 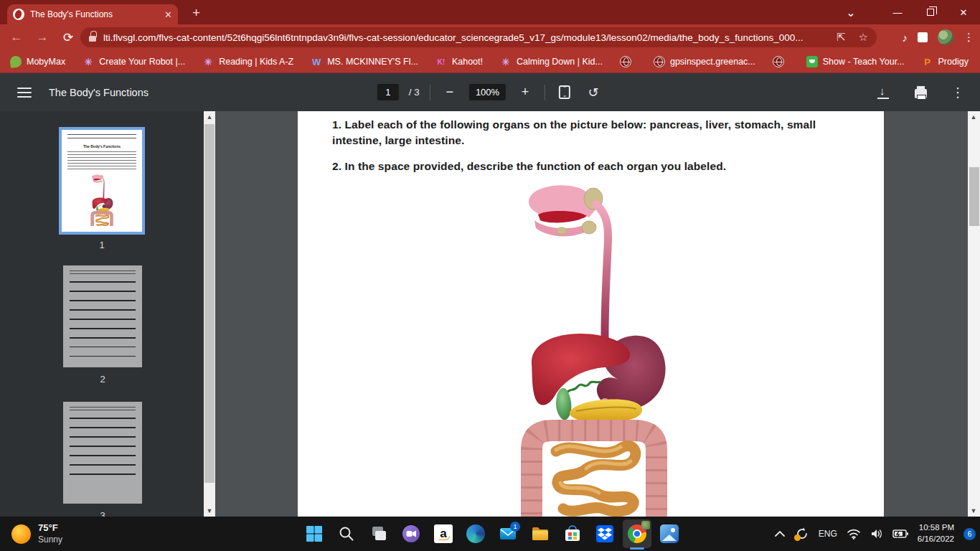 I want to click on window-close-button: ✕, so click(x=963, y=12).